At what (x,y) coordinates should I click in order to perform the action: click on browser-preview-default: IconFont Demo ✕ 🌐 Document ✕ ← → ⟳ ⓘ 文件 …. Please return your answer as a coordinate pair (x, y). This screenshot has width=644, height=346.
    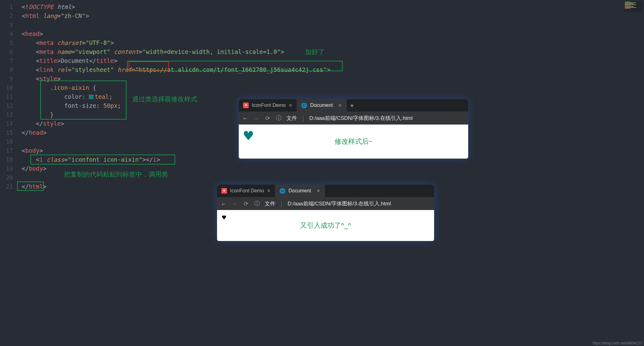
    Looking at the image, I should click on (326, 213).